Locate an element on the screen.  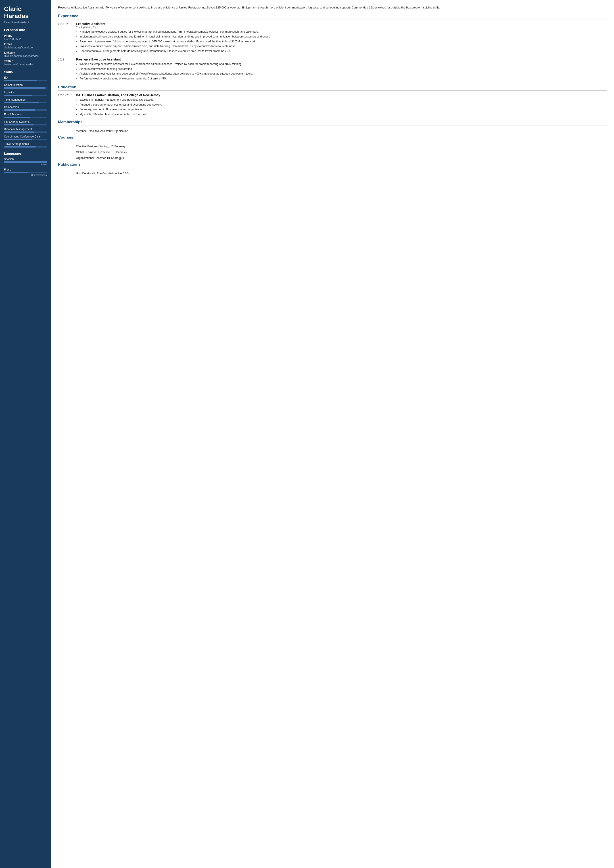
personal-info-item: LinkedInlinkedin.com/in/clarieharadas is located at coordinates (26, 54).